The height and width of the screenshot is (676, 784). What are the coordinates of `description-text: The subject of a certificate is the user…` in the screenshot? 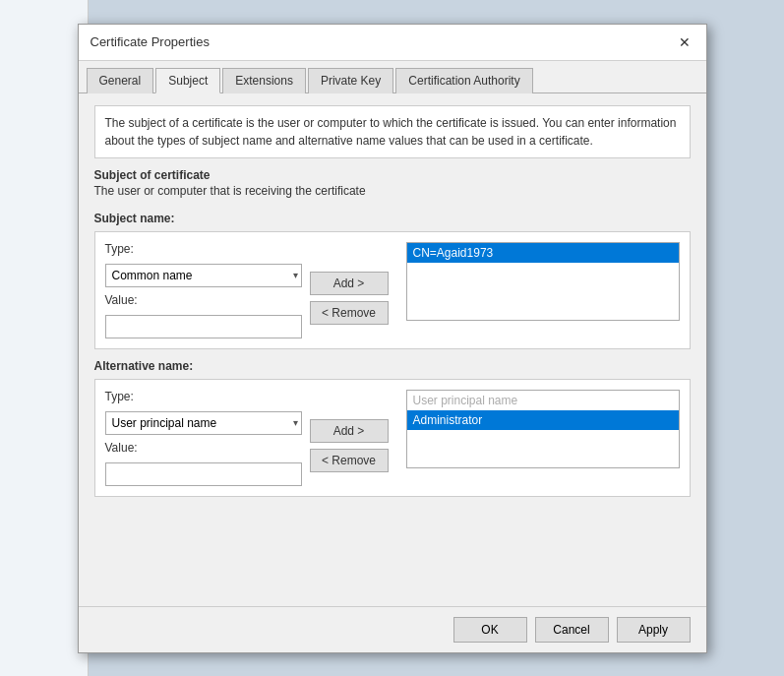 It's located at (392, 132).